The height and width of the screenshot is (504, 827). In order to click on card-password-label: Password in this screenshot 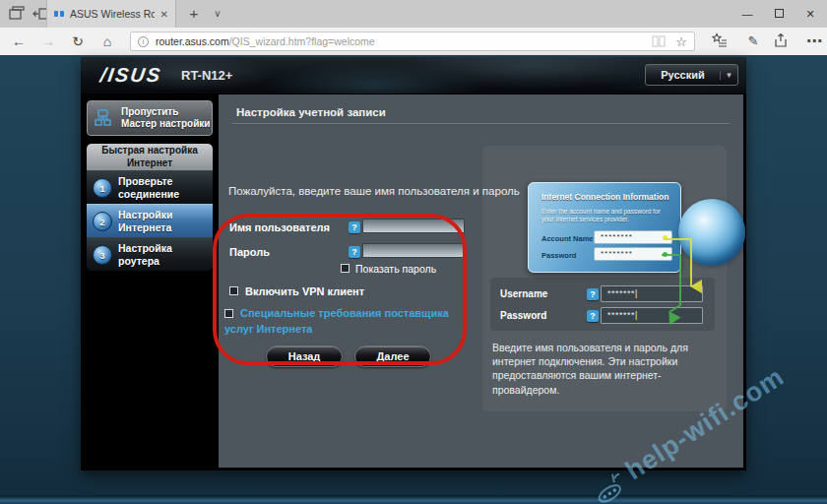, I will do `click(559, 256)`.